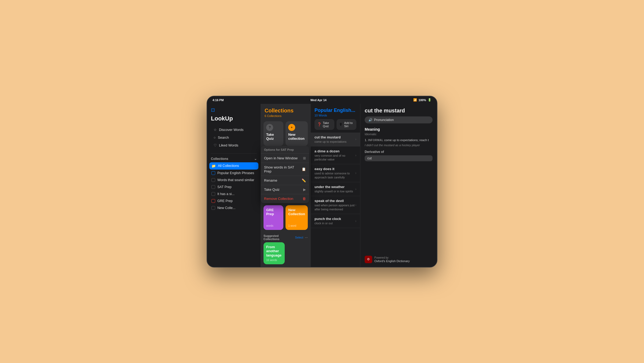 This screenshot has width=644, height=363. Describe the element at coordinates (279, 237) in the screenshot. I see `suggested-title: Suggested Collections` at that location.